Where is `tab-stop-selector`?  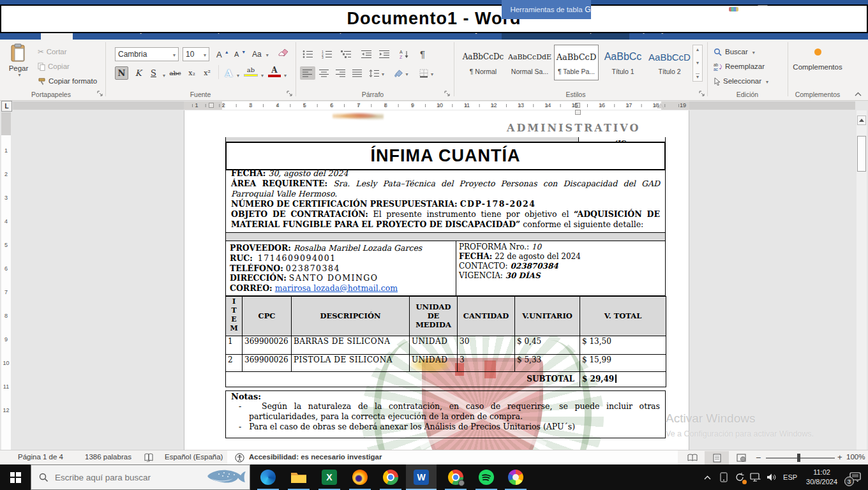 tab-stop-selector is located at coordinates (6, 106).